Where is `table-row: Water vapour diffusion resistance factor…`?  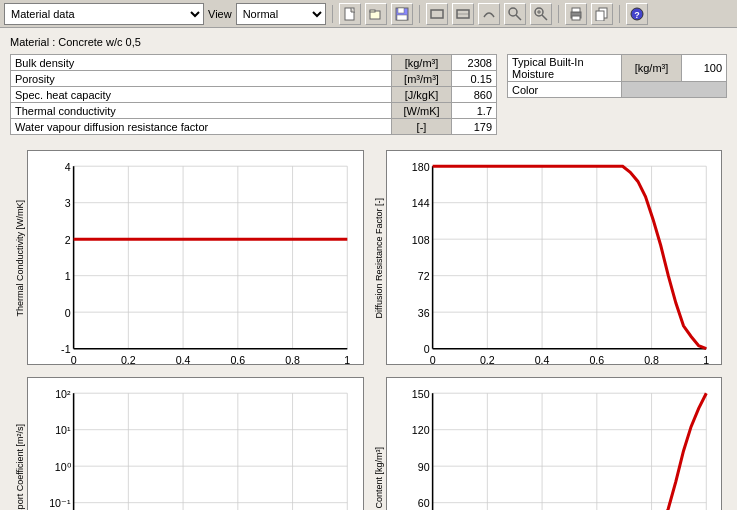 table-row: Water vapour diffusion resistance factor… is located at coordinates (254, 127).